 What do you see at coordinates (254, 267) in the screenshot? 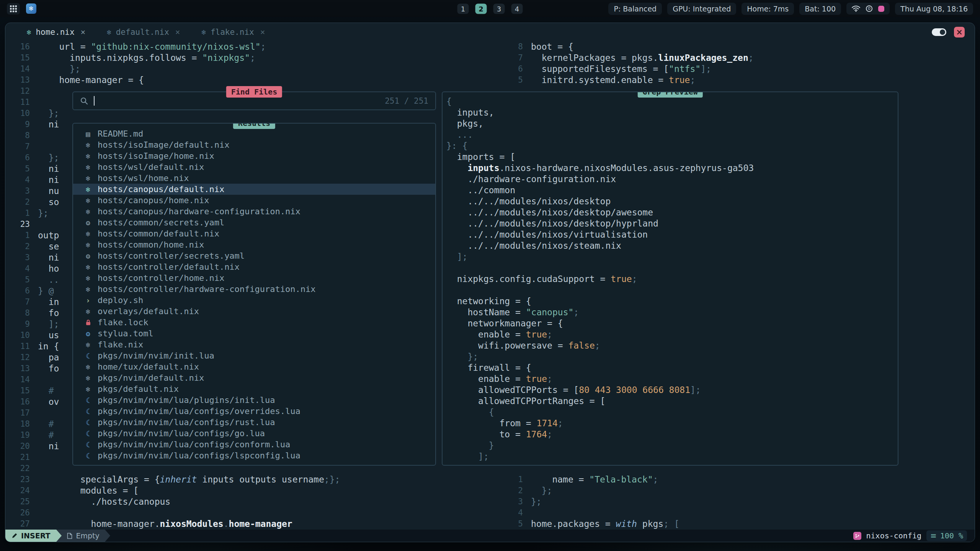
I see `result-item: ❄hosts/controller/default.nix` at bounding box center [254, 267].